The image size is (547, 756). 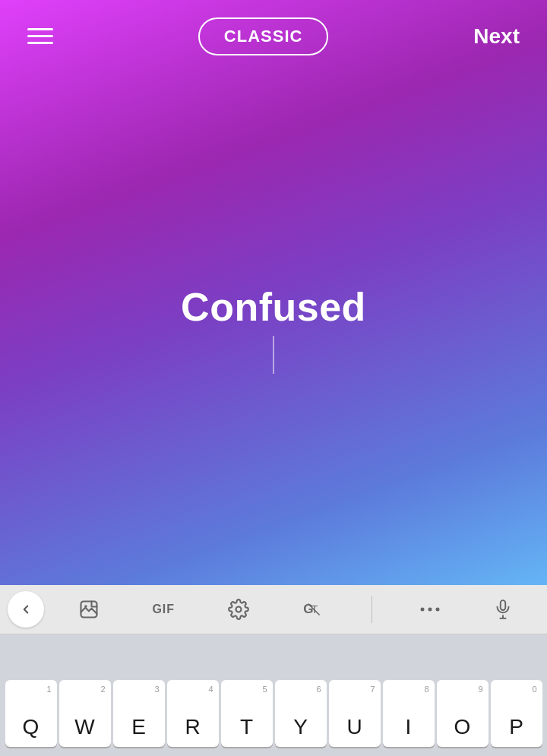 What do you see at coordinates (409, 713) in the screenshot?
I see `key-i: 8 I` at bounding box center [409, 713].